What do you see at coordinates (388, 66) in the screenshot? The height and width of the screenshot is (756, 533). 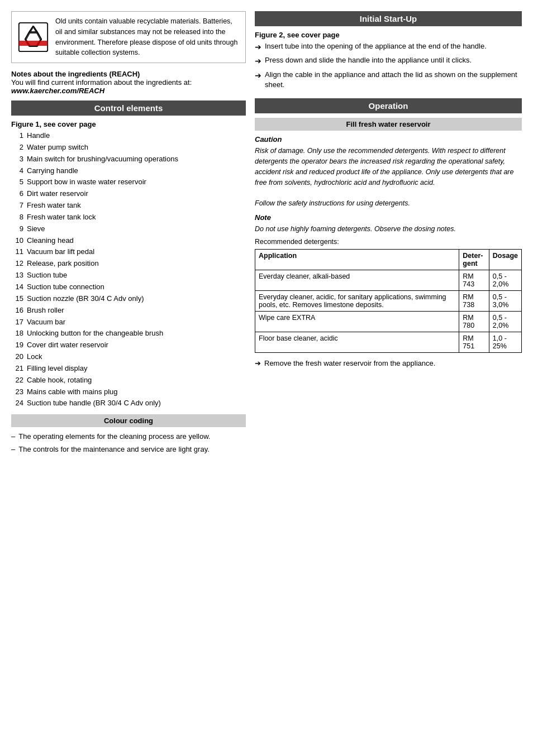 I see `initial-startup-steps: ➔ Insert tube into the opening of the ap…` at bounding box center [388, 66].